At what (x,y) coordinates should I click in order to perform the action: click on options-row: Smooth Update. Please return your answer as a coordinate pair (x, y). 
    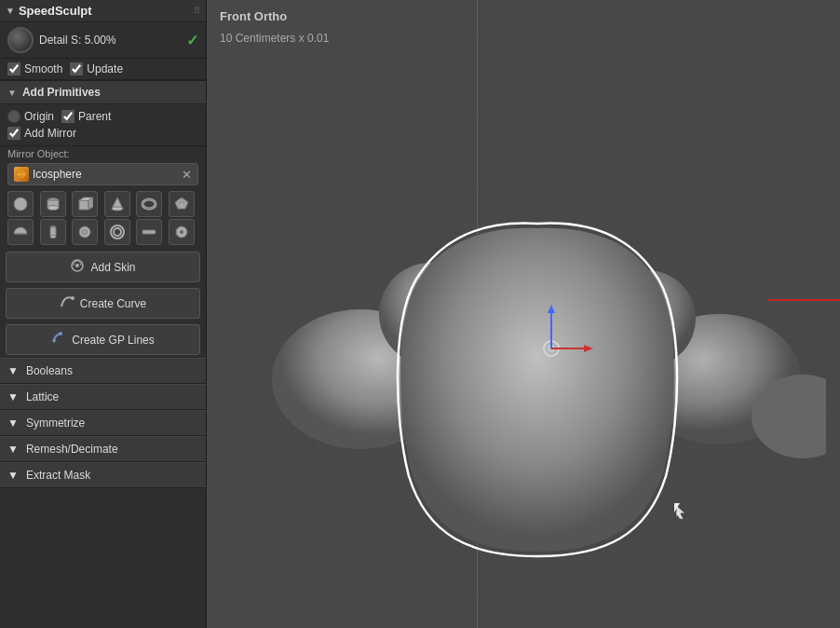
    Looking at the image, I should click on (102, 69).